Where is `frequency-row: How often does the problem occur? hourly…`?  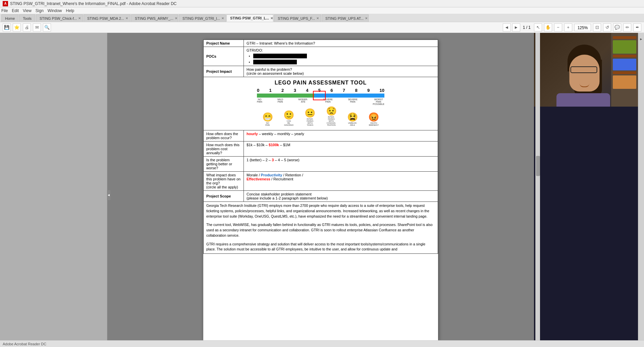 frequency-row: How often does the problem occur? hourly… is located at coordinates (321, 136).